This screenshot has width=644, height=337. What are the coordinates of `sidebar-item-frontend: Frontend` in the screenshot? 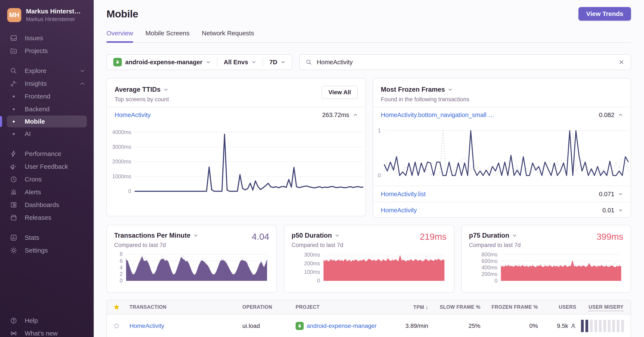 It's located at (47, 96).